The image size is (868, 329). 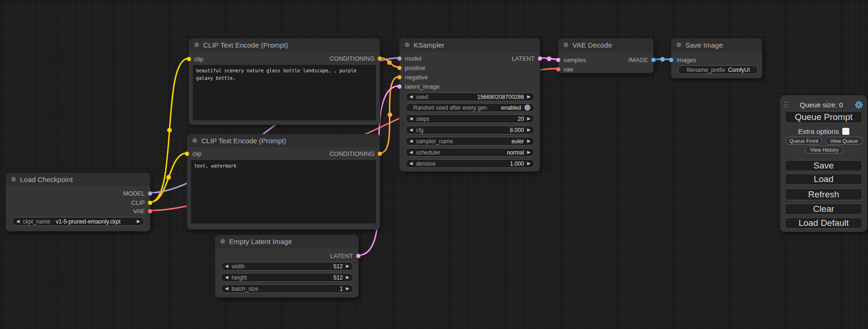 What do you see at coordinates (411, 68) in the screenshot?
I see `input-slot-positive: positive` at bounding box center [411, 68].